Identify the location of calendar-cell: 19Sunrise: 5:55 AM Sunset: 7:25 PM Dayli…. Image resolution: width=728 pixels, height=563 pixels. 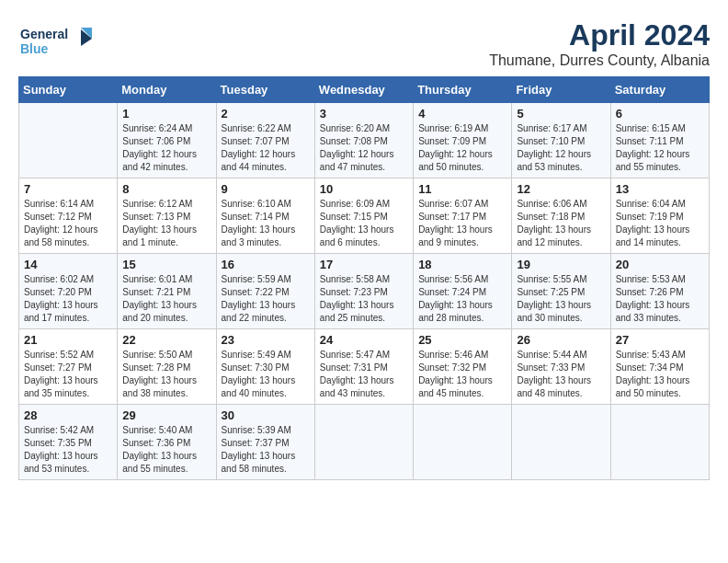
(561, 292).